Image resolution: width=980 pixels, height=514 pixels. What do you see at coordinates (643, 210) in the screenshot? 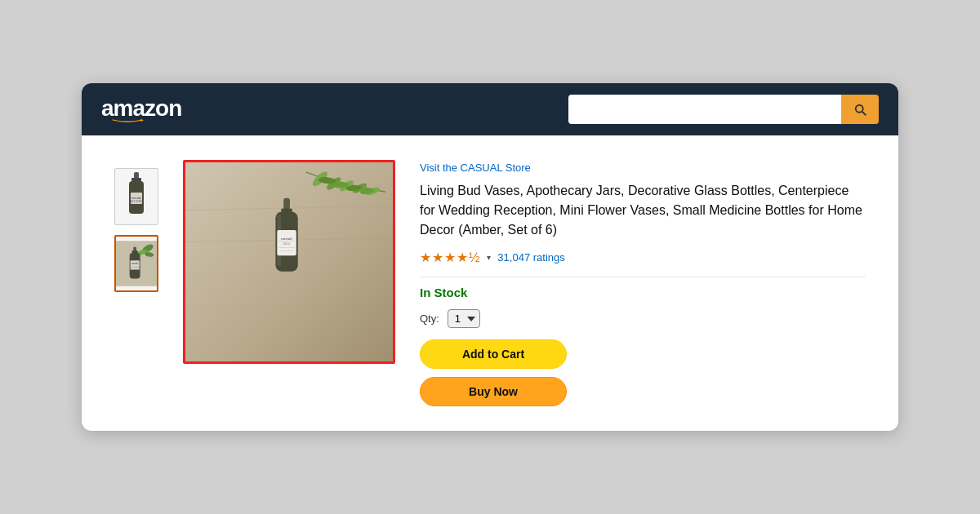
I see `product-title: Living Bud Vases, Apothecary Jars, Decor…` at bounding box center [643, 210].